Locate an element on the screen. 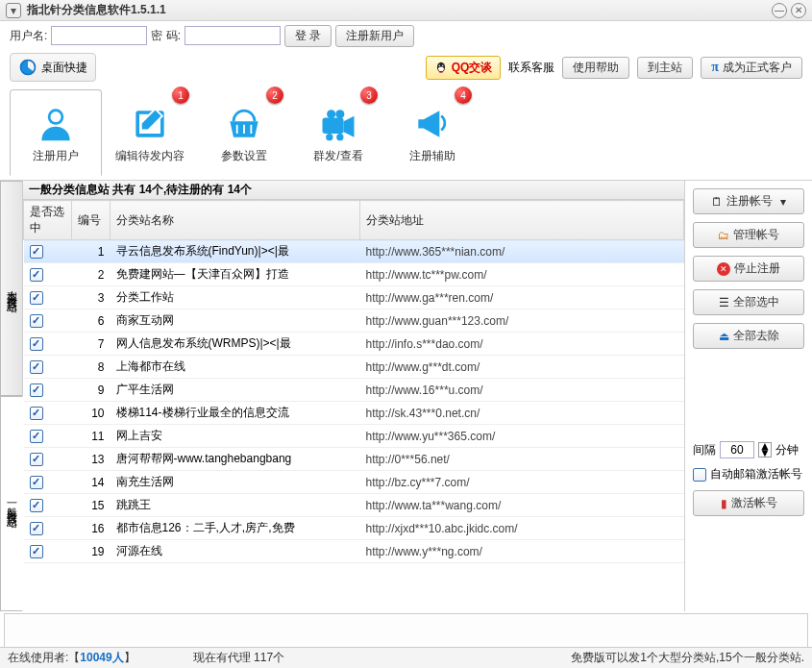  table-row: 16都市信息126：二手,人才,房产,免费http://xjxd***10.ab… is located at coordinates (354, 529).